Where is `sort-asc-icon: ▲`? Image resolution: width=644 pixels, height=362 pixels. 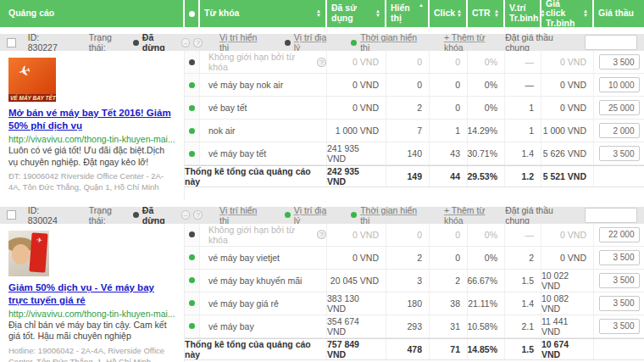 sort-asc-icon: ▲ is located at coordinates (421, 5).